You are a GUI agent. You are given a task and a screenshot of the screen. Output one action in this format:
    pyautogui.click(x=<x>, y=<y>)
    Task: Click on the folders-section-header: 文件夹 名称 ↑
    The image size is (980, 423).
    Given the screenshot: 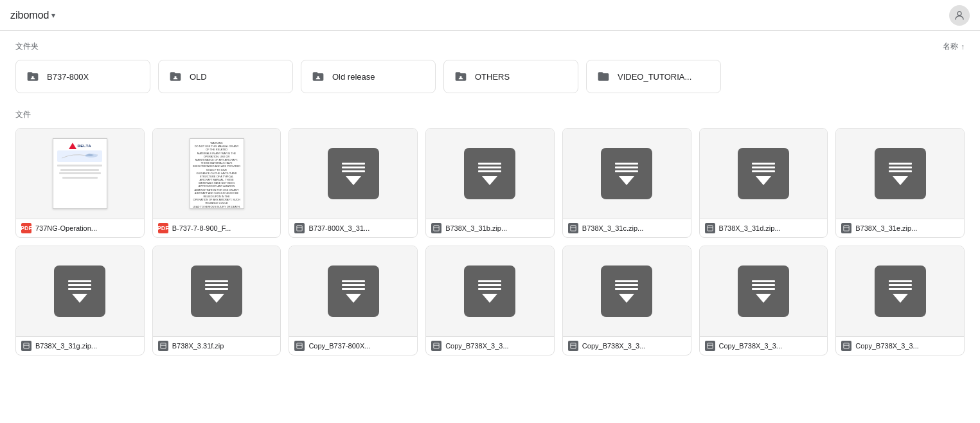 What is the action you would take?
    pyautogui.click(x=490, y=46)
    